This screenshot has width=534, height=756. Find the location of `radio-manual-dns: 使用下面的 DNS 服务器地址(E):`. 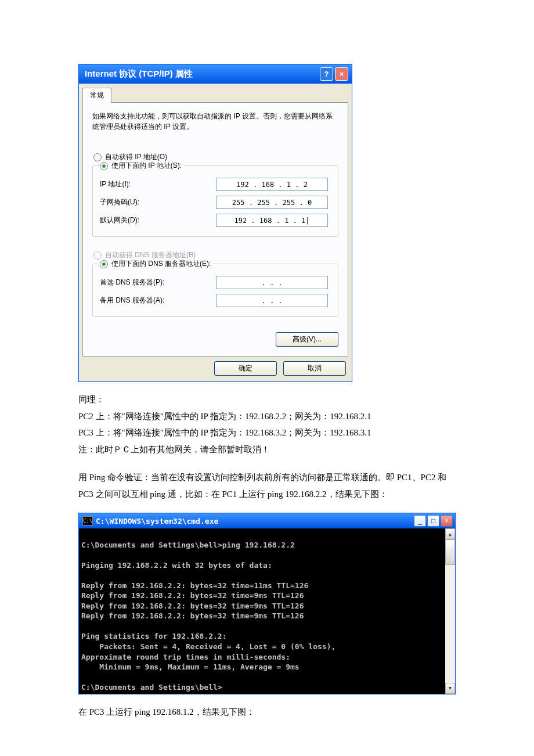

radio-manual-dns: 使用下面的 DNS 服务器地址(E): is located at coordinates (157, 264).